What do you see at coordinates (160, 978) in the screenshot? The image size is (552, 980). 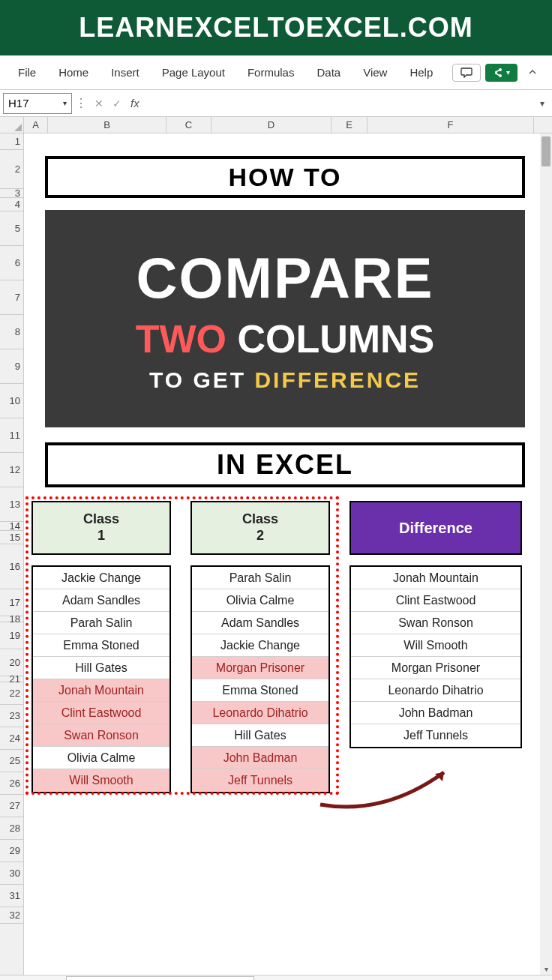 I see `sheet-tab: Compare and Extract Differences` at bounding box center [160, 978].